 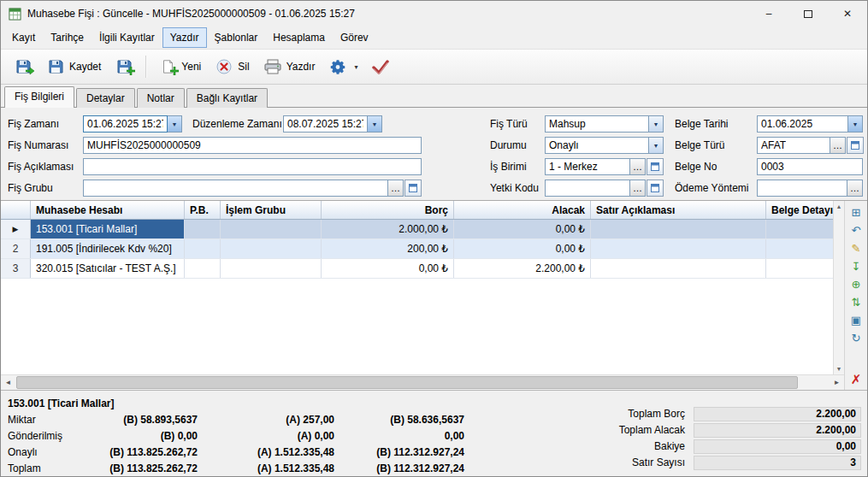 What do you see at coordinates (232, 67) in the screenshot?
I see `delete-button: Sil` at bounding box center [232, 67].